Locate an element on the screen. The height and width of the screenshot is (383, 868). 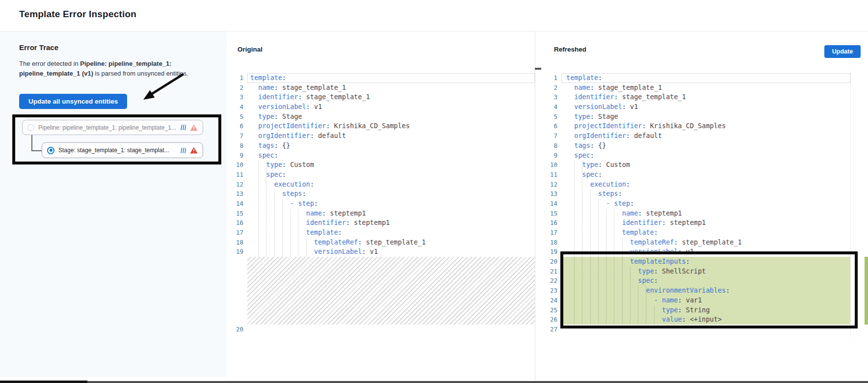
code-line: 16 identifier: steptemp1 is located at coordinates (381, 223).